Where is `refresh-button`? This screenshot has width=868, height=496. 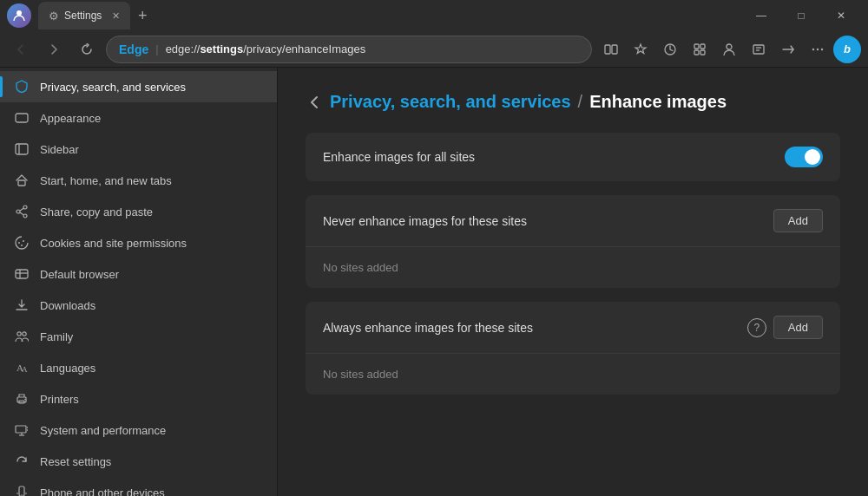 refresh-button is located at coordinates (87, 49).